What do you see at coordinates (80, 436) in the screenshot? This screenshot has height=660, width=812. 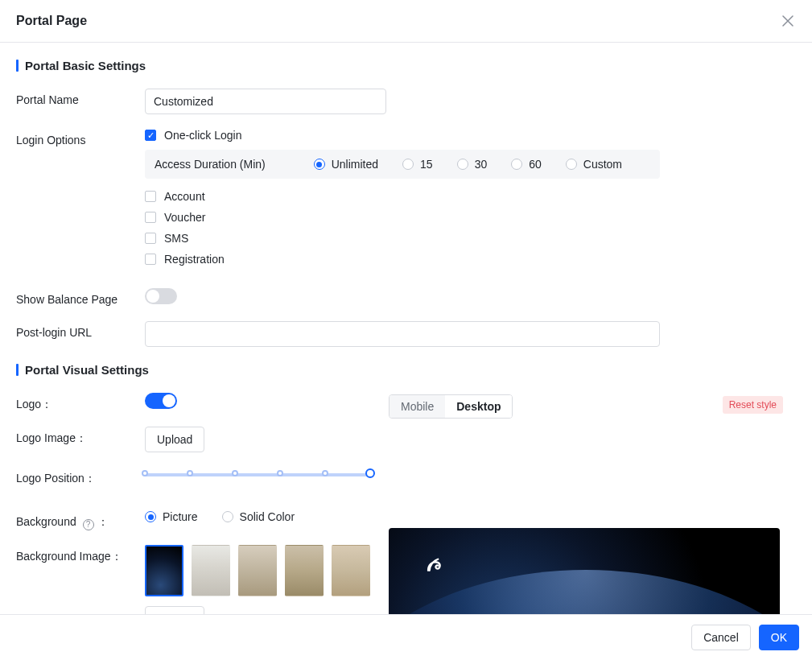 I see `label-logo-image: Logo Image：` at bounding box center [80, 436].